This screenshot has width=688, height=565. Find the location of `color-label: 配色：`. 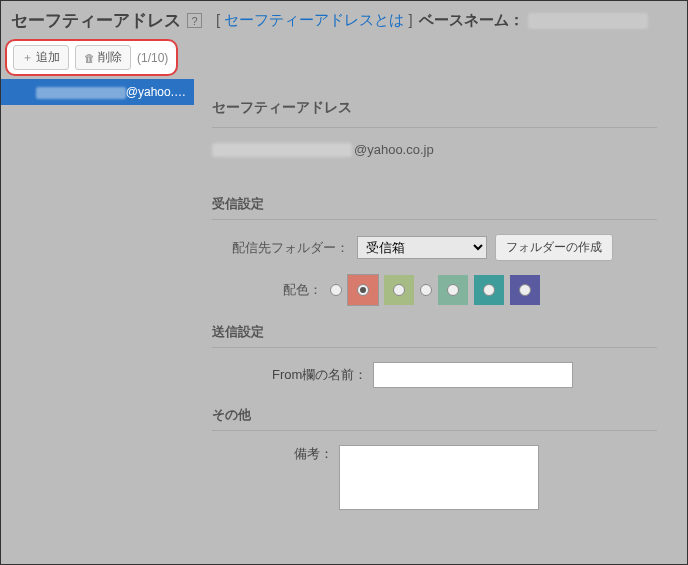

color-label: 配色： is located at coordinates (292, 290).